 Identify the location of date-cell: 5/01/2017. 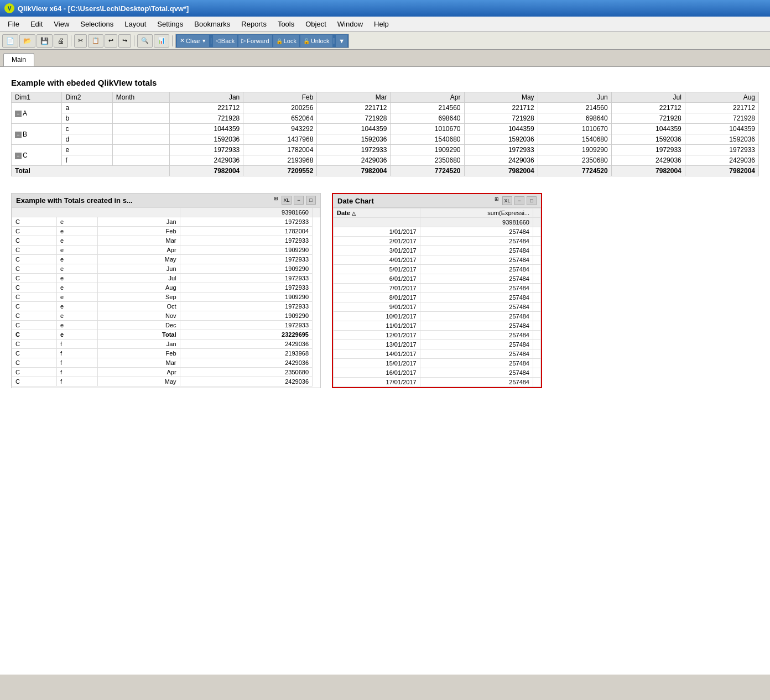
(377, 270).